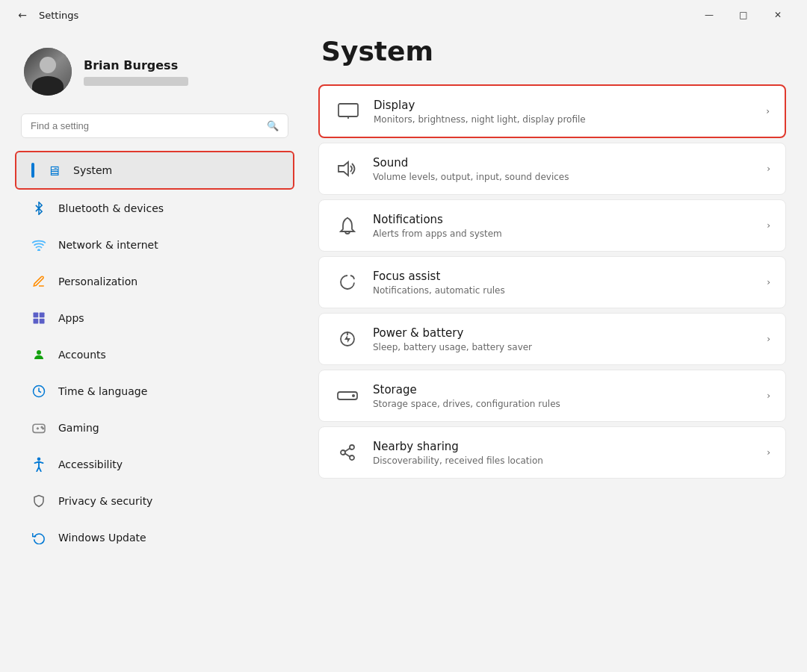  What do you see at coordinates (136, 66) in the screenshot?
I see `profile-name: Brian Burgess` at bounding box center [136, 66].